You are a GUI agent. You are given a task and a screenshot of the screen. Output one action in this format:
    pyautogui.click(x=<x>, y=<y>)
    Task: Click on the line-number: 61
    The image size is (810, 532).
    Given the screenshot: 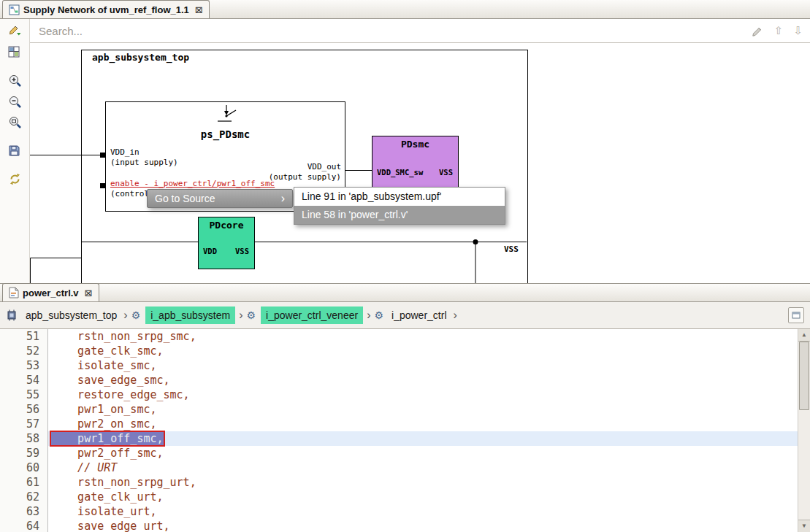 What is the action you would take?
    pyautogui.click(x=24, y=482)
    